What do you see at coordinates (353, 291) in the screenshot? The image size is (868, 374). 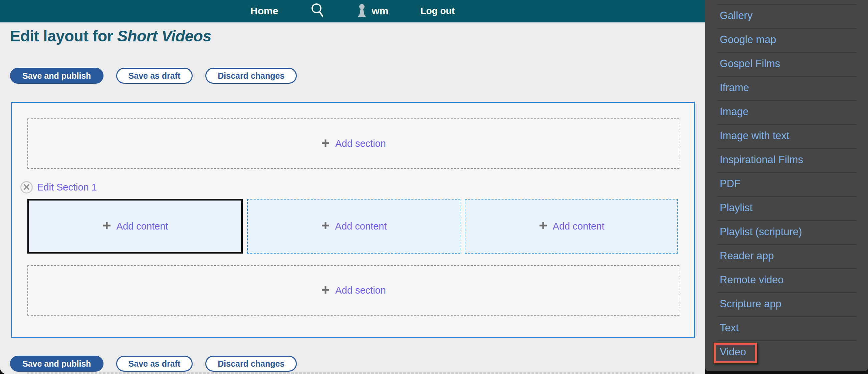 I see `add-section-bottom: Add section` at bounding box center [353, 291].